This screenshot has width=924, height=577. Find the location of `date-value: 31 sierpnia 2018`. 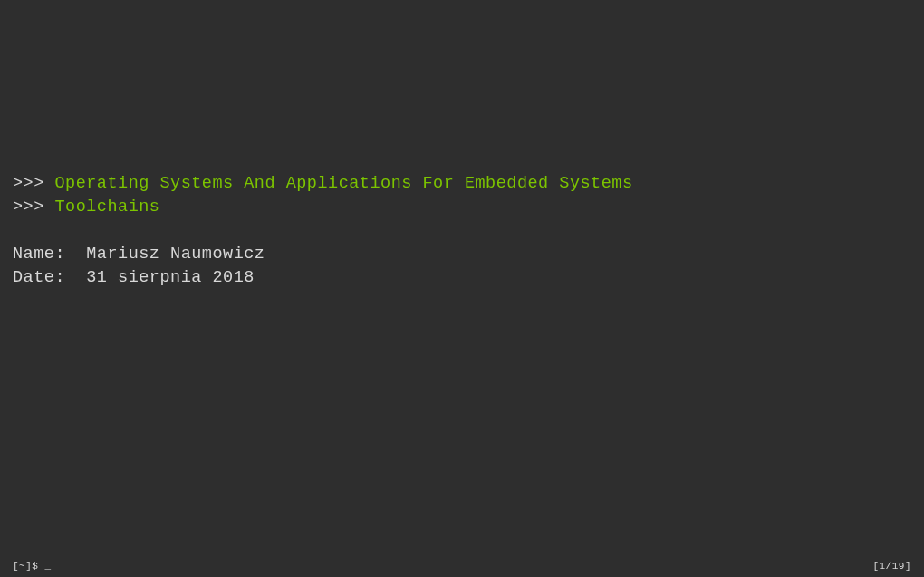

date-value: 31 sierpnia 2018 is located at coordinates (170, 277).